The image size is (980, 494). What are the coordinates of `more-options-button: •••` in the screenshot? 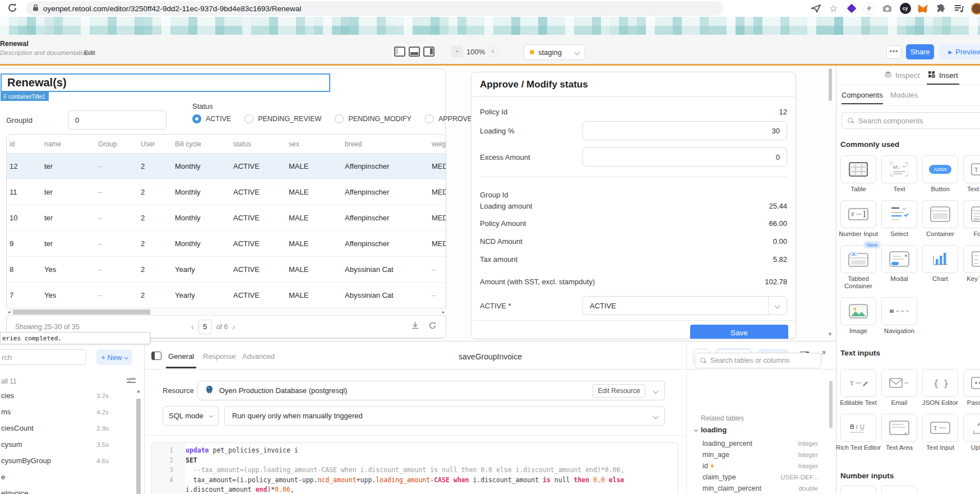 It's located at (894, 52).